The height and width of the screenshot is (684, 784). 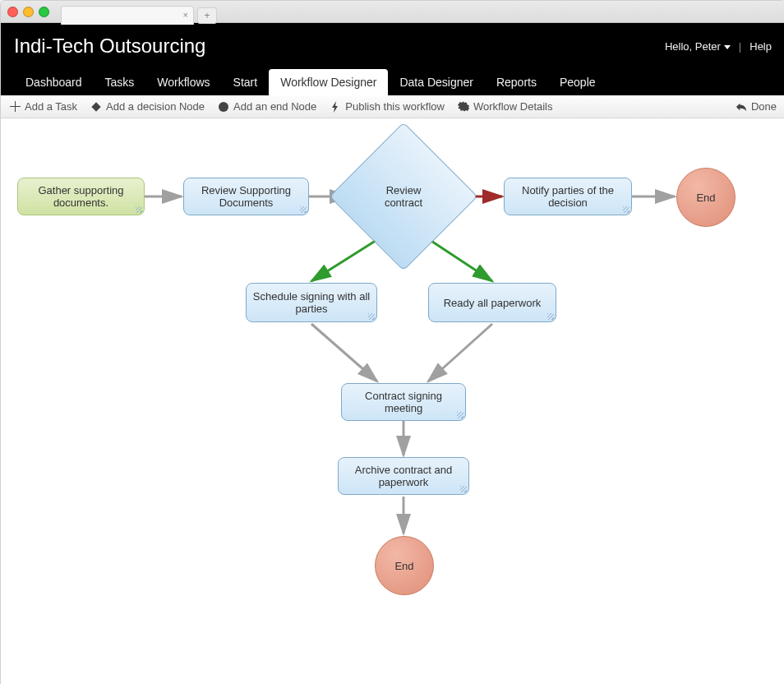 What do you see at coordinates (274, 107) in the screenshot?
I see `add-end-label: Add an end Node` at bounding box center [274, 107].